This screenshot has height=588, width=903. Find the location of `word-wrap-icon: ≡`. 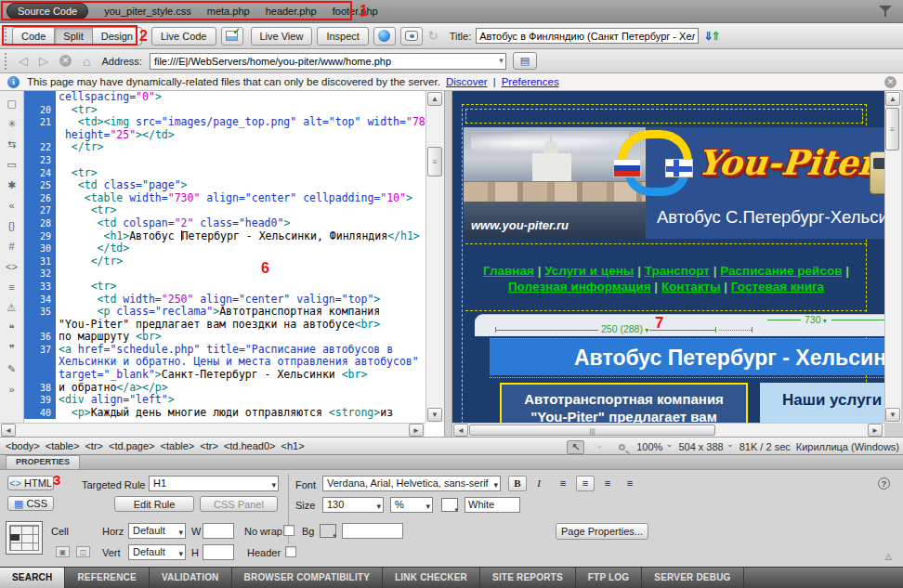

word-wrap-icon: ≡ is located at coordinates (12, 287).